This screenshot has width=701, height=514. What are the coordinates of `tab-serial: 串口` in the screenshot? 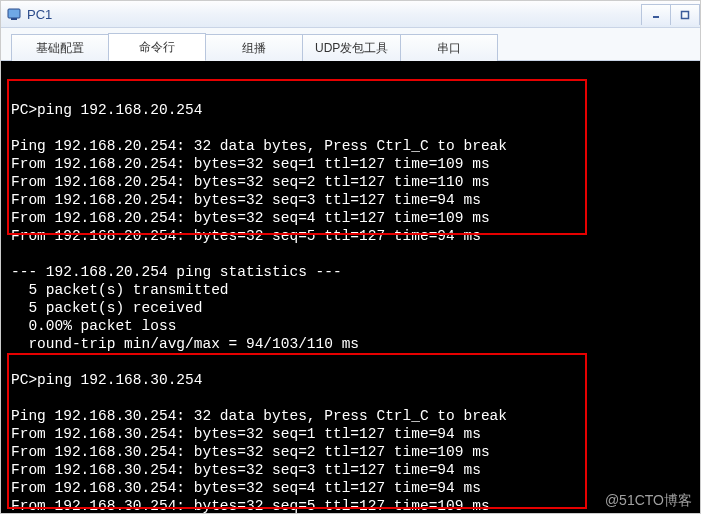 It's located at (449, 48).